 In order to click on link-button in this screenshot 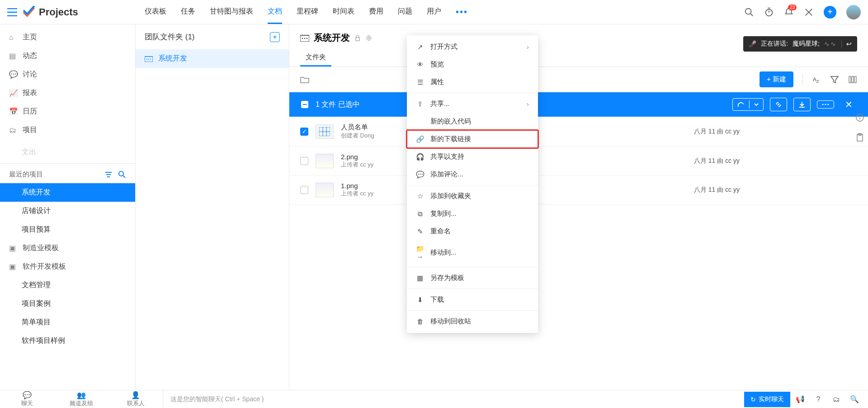, I will do `click(778, 104)`.